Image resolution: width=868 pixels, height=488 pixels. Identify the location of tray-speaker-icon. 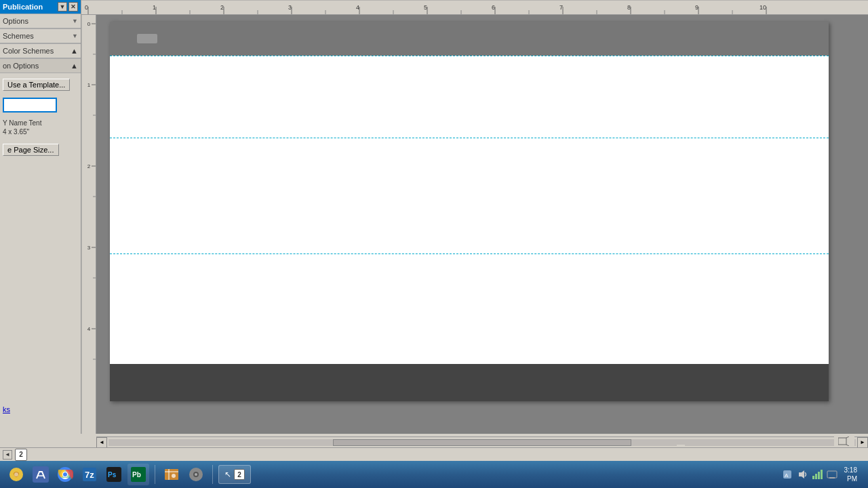
(802, 474).